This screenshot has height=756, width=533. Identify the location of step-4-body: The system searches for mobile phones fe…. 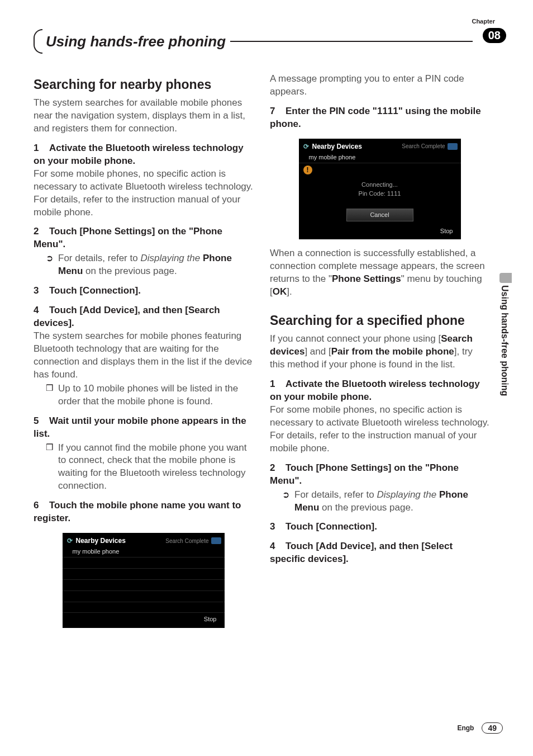
(143, 356).